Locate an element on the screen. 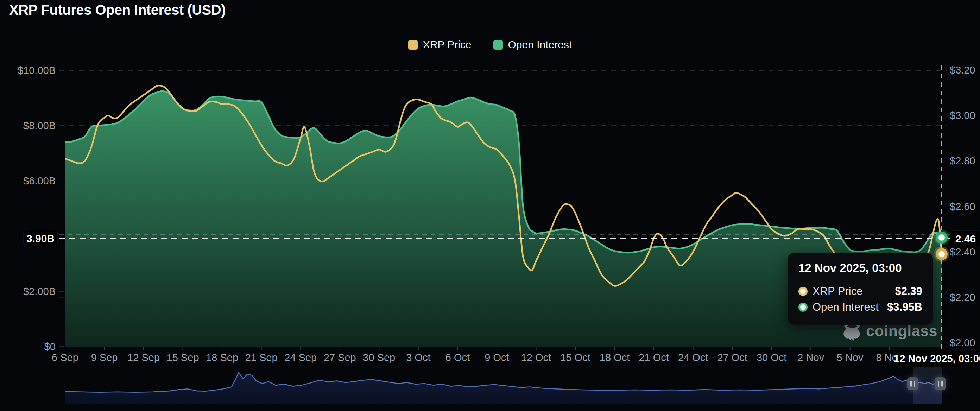  y-axis-right-tick: $2.40 is located at coordinates (963, 252).